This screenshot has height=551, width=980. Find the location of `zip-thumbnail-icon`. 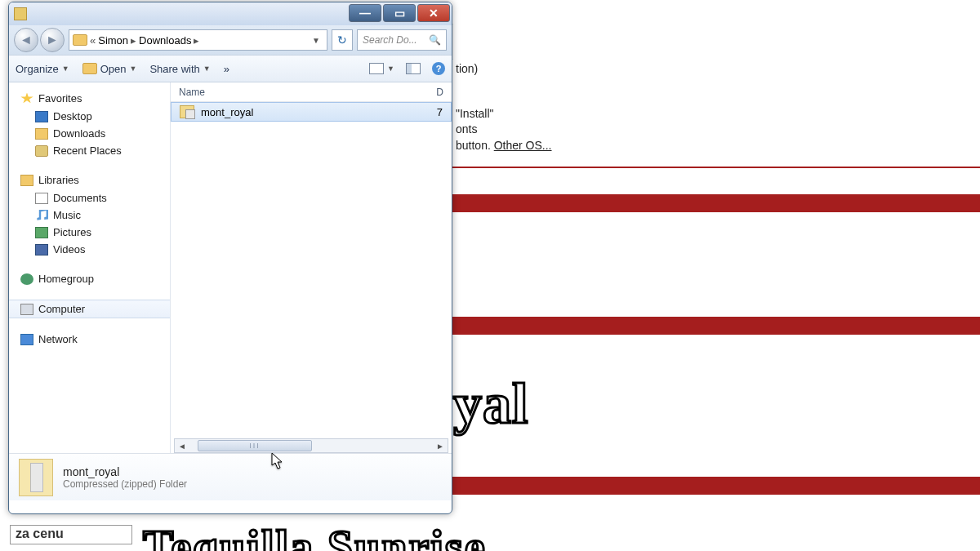

zip-thumbnail-icon is located at coordinates (36, 478).